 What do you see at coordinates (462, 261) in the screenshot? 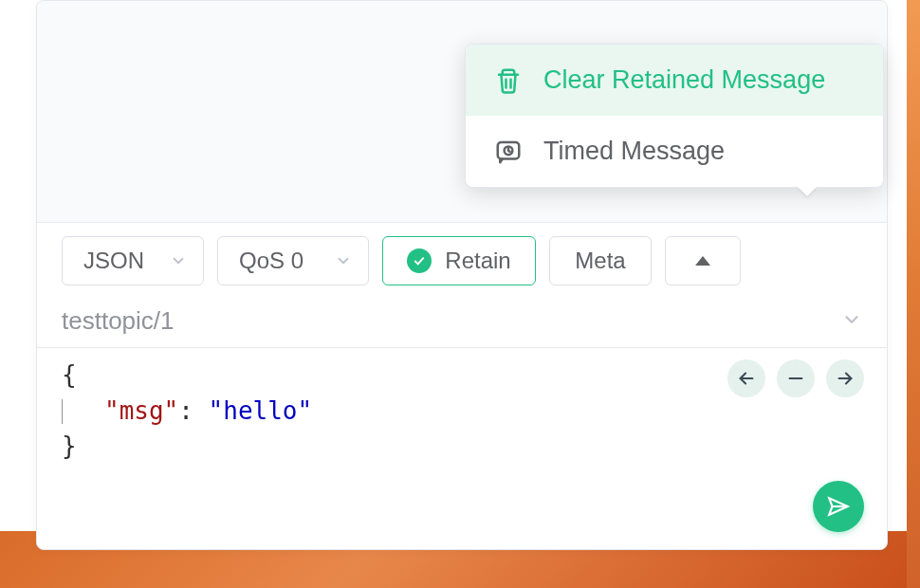
I see `publish-toolbar: JSON QoS 0 Retain Meta` at bounding box center [462, 261].